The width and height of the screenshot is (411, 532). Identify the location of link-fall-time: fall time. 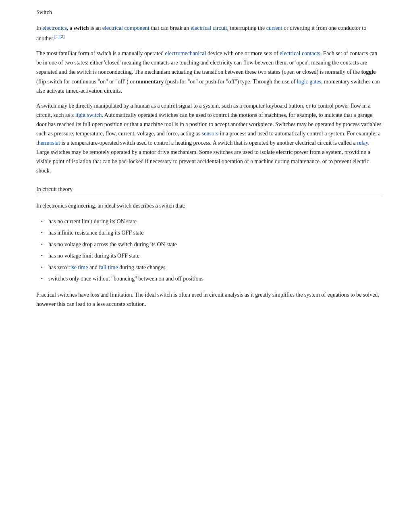
(109, 268).